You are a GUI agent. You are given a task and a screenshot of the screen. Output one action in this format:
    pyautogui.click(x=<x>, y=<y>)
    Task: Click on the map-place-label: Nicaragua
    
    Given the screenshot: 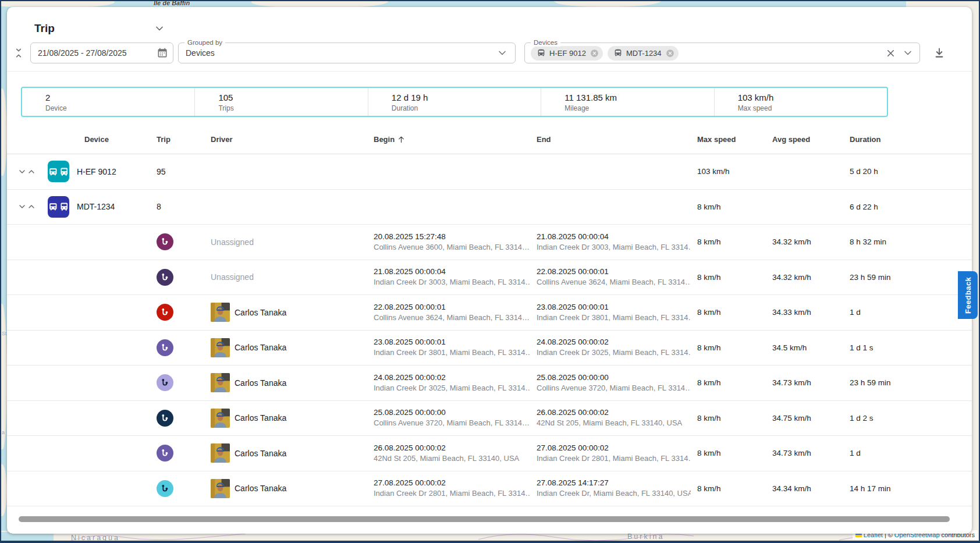 What is the action you would take?
    pyautogui.click(x=95, y=538)
    